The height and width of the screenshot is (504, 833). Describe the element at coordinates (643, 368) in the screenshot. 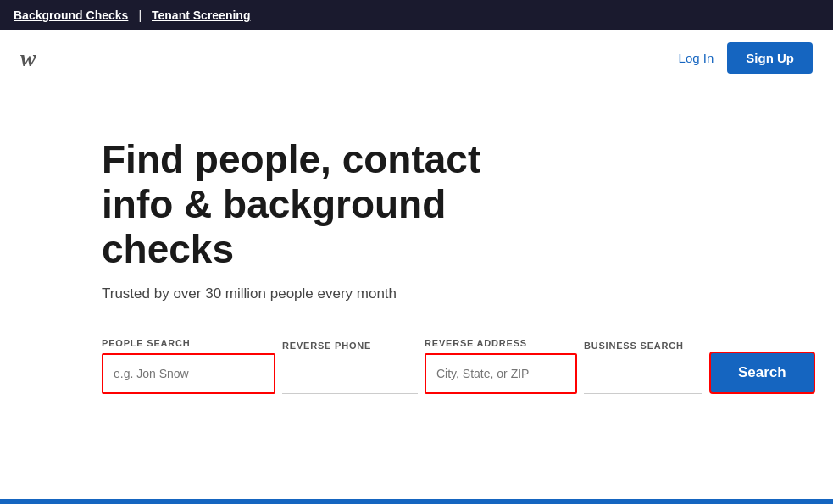

I see `business-search-group: BUSINESS SEARCH` at that location.